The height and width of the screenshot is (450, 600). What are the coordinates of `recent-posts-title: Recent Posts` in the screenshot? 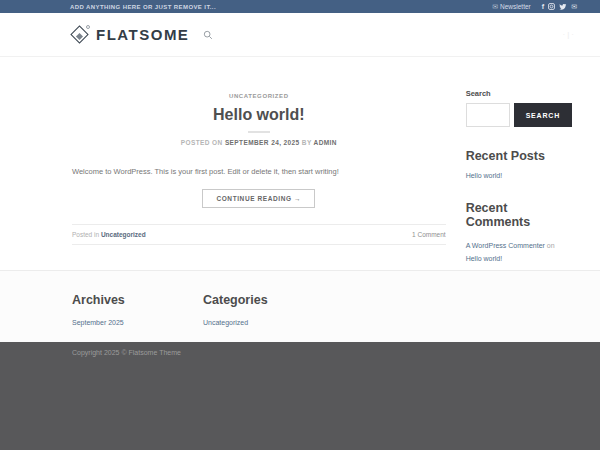 It's located at (519, 156).